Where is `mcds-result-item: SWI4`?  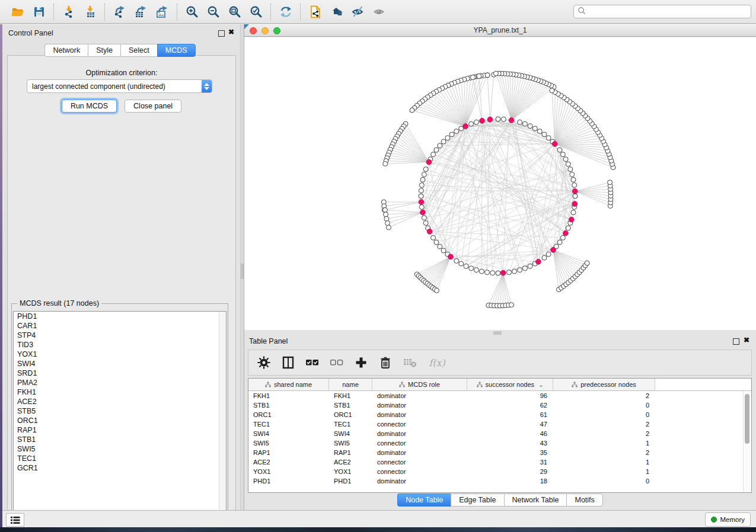
mcds-result-item: SWI4 is located at coordinates (120, 364).